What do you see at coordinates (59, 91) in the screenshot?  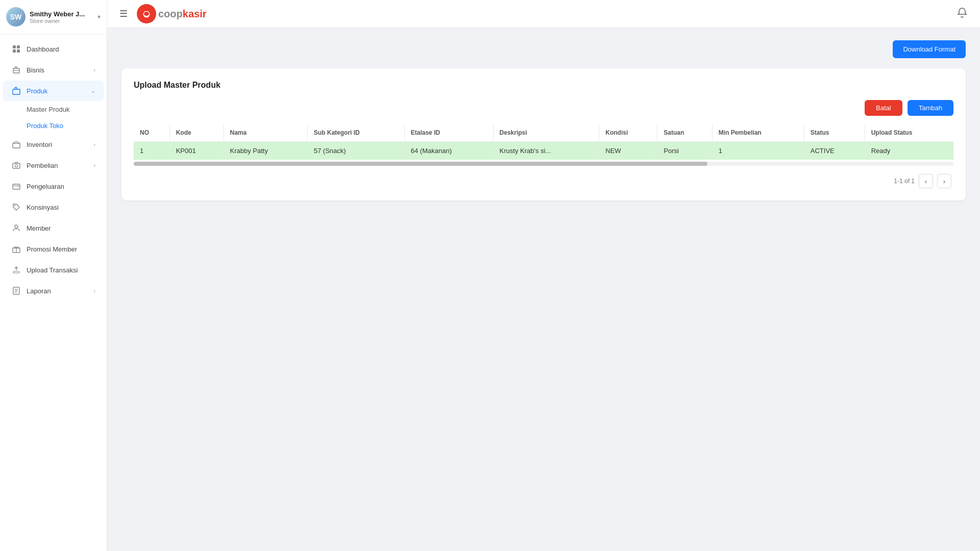 I see `nav-label-produk: Produk` at bounding box center [59, 91].